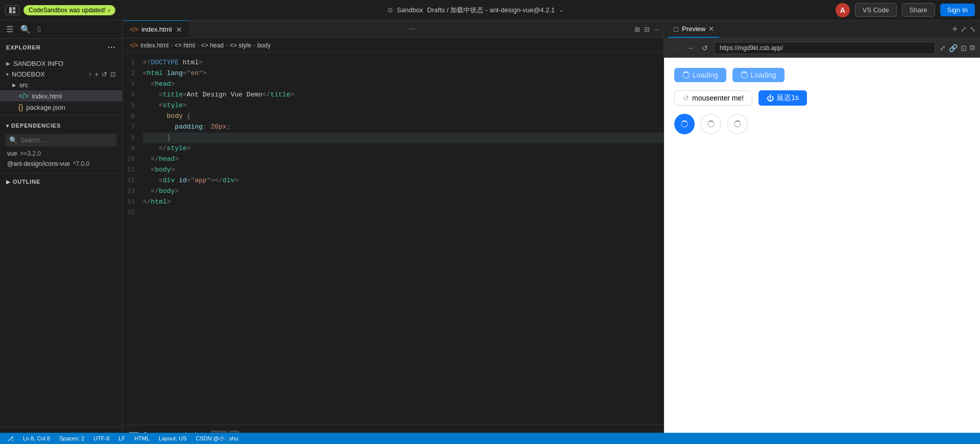 This screenshot has height=444, width=980. I want to click on preview-row-2: ↺ mouseenter me! ⏻ 延迟1s, so click(822, 98).